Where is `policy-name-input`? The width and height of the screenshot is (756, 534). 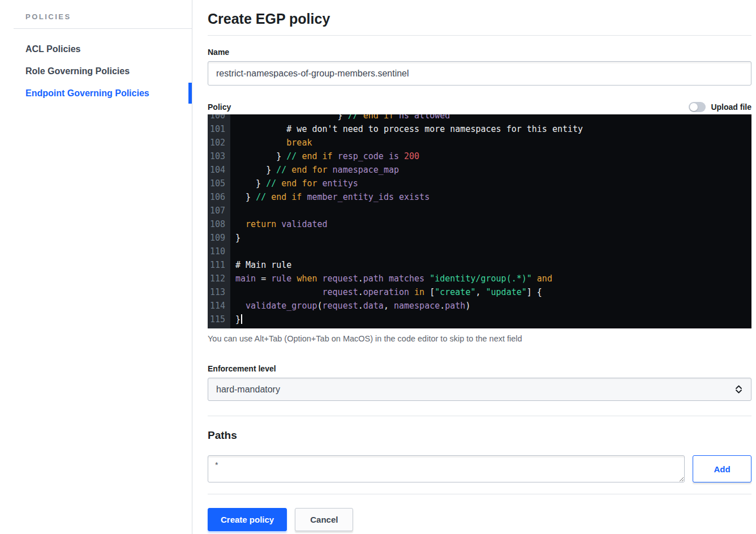 policy-name-input is located at coordinates (480, 74).